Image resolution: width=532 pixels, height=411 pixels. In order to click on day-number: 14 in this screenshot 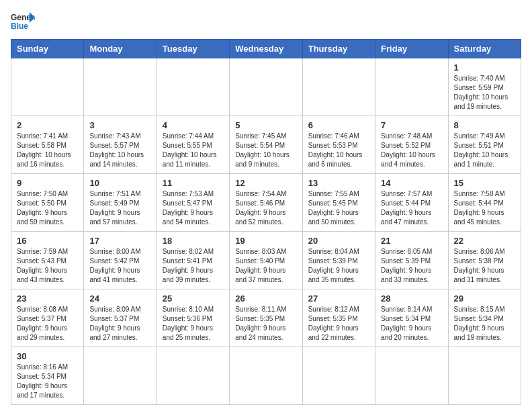, I will do `click(411, 183)`.